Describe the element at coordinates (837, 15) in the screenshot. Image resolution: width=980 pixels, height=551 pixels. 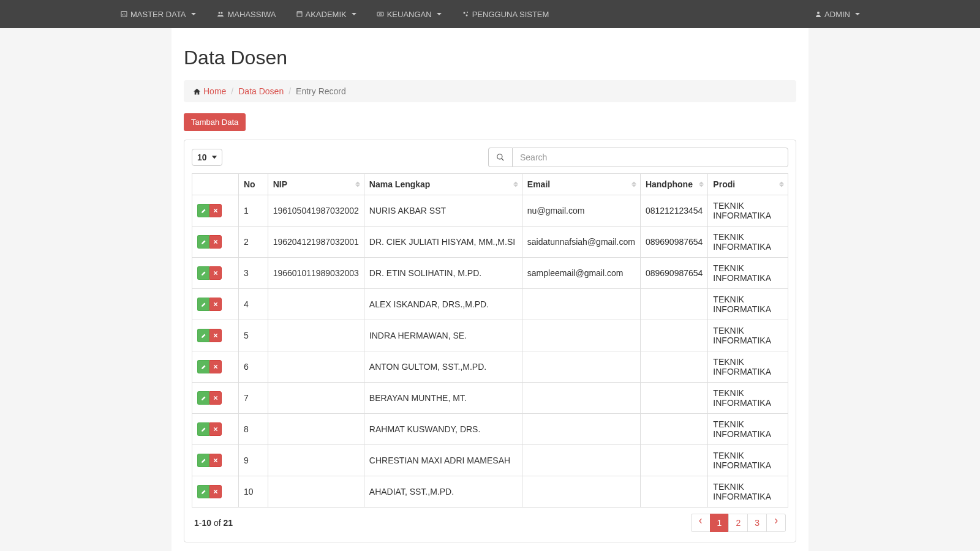
I see `nav-admin: ADMIN` at that location.